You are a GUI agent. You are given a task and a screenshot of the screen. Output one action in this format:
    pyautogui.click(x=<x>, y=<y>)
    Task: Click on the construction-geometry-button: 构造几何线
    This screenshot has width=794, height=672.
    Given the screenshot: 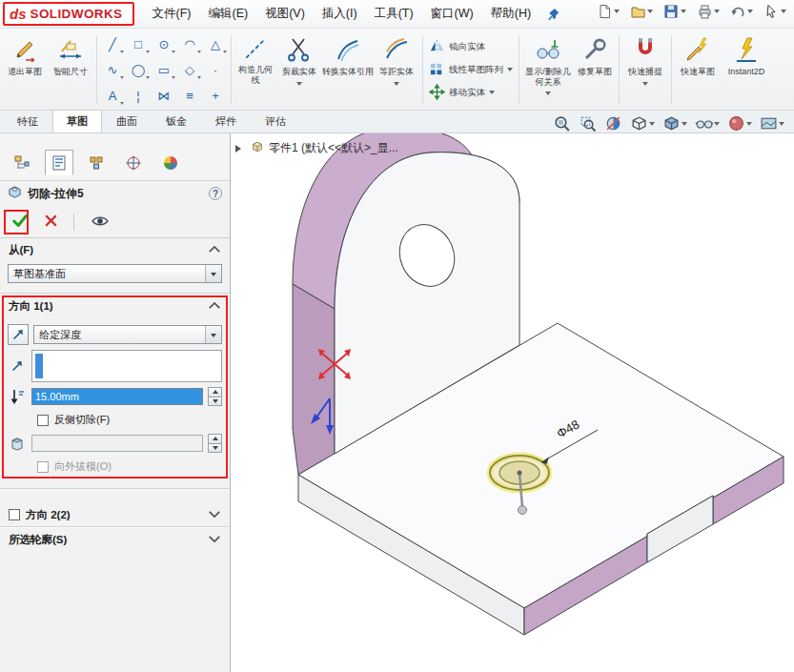 What is the action you would take?
    pyautogui.click(x=255, y=70)
    